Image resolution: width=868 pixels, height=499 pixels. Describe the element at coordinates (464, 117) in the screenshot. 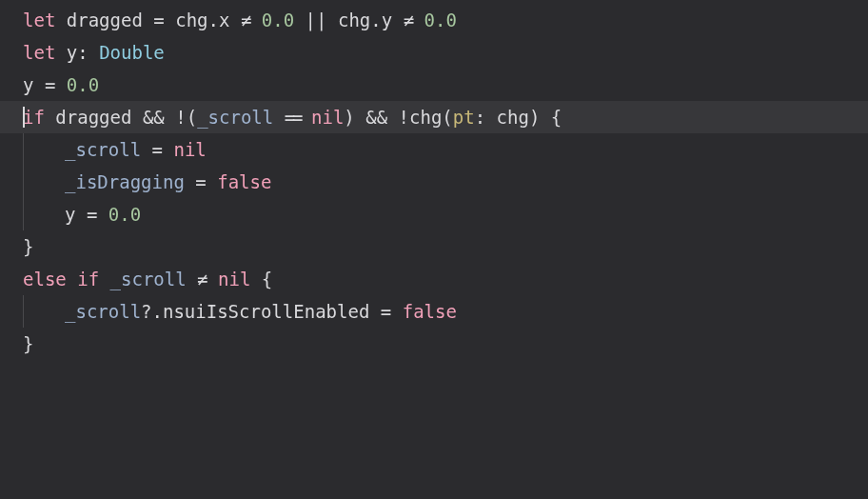

I see `argument-label: pt` at that location.